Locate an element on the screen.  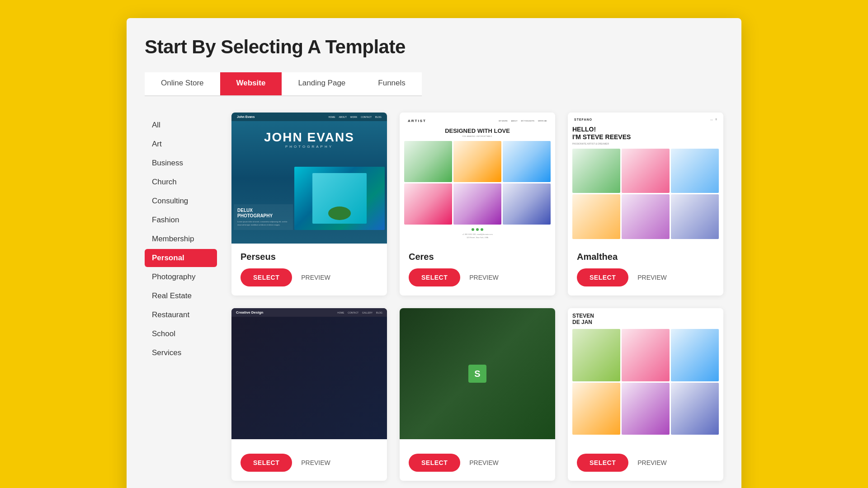
sidebar-item-art: Art is located at coordinates (181, 144).